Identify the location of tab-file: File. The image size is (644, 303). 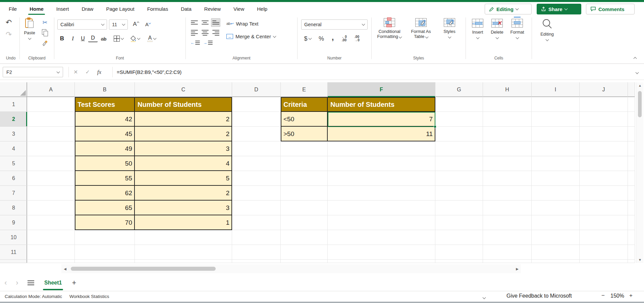
(13, 9).